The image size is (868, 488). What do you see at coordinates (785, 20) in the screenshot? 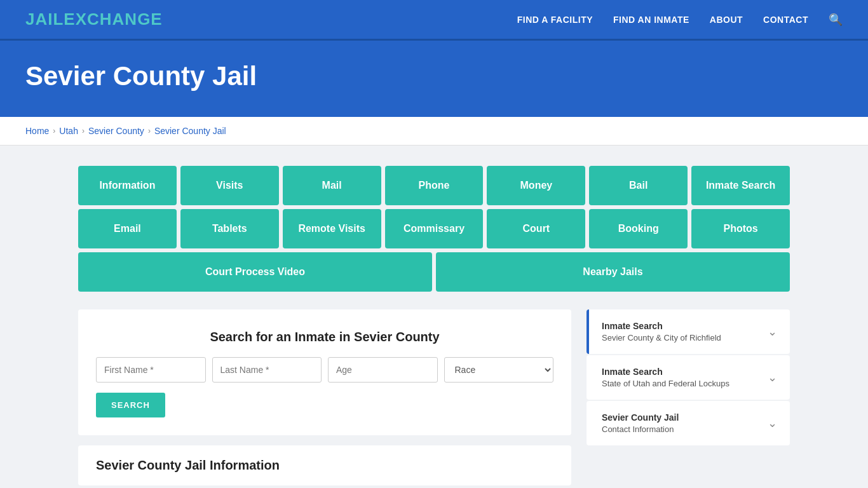
I see `nav-contact: CONTACT` at bounding box center [785, 20].